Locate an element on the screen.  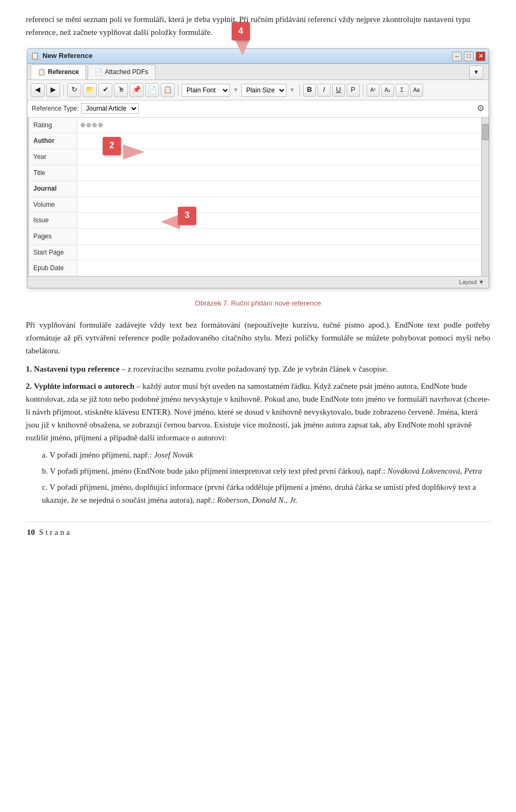
tab-attached-pdfs: 📄 Attached PDFs is located at coordinates (121, 72).